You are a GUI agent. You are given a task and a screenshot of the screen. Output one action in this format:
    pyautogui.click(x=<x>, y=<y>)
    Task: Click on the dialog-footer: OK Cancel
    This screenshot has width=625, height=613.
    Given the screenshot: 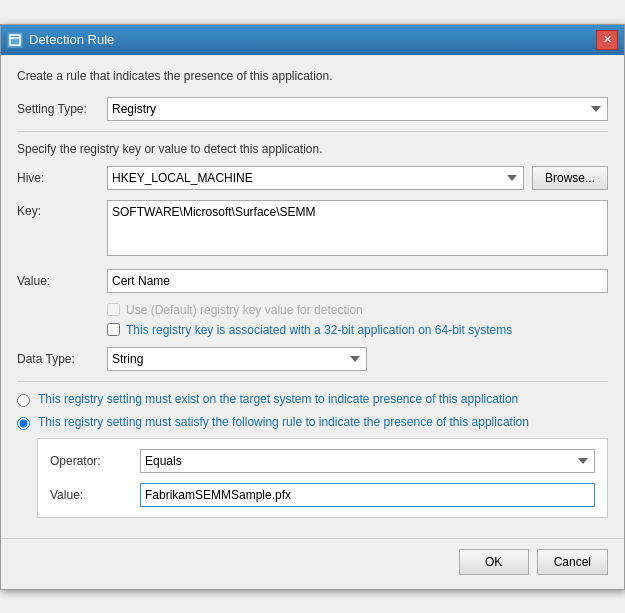 What is the action you would take?
    pyautogui.click(x=312, y=564)
    